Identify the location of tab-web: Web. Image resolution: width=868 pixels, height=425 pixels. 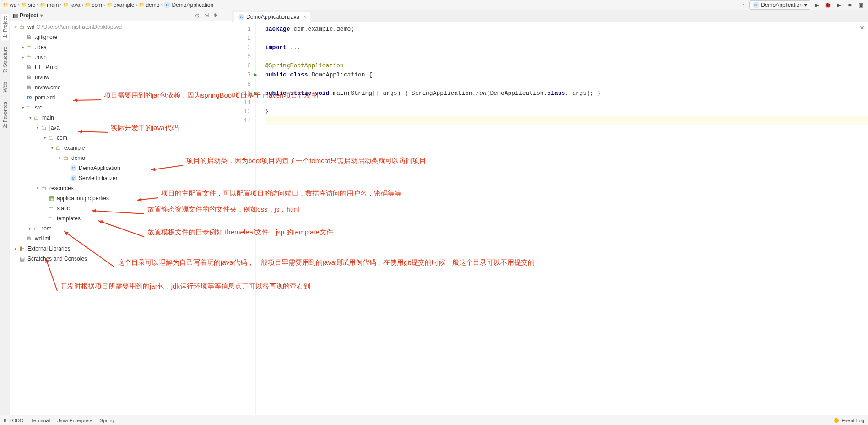
(5, 87).